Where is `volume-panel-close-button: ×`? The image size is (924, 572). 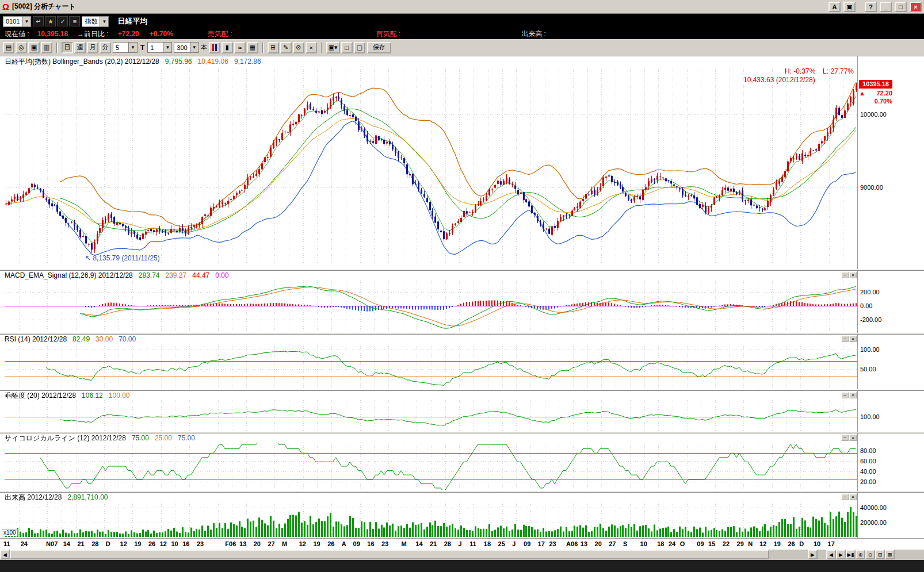
volume-panel-close-button: × is located at coordinates (853, 497).